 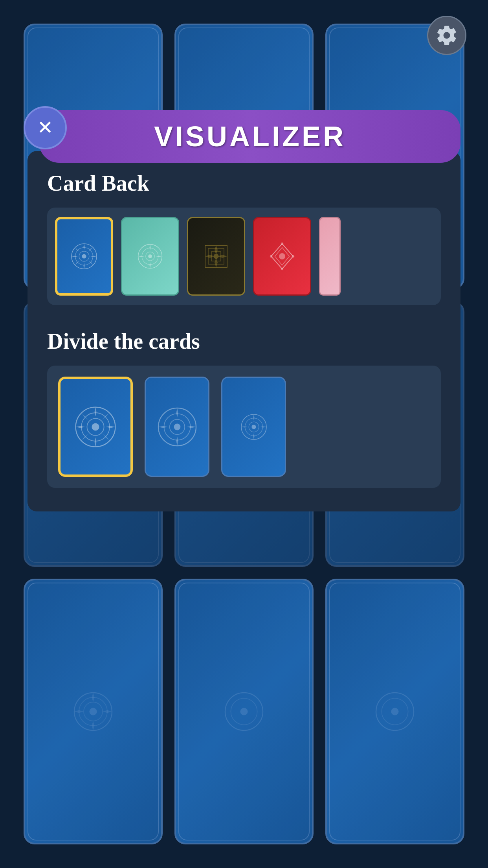 What do you see at coordinates (95, 427) in the screenshot?
I see `divide-option-single` at bounding box center [95, 427].